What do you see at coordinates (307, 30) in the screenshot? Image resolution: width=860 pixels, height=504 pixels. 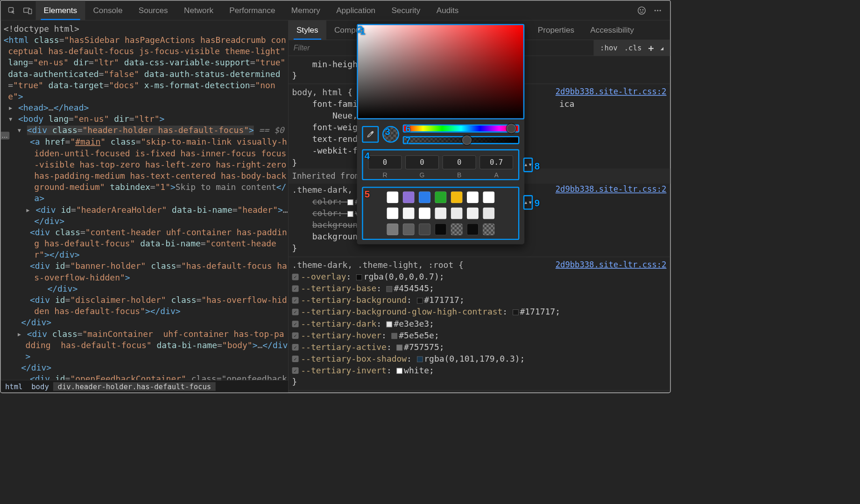 I see `subtab-styles: Styles` at bounding box center [307, 30].